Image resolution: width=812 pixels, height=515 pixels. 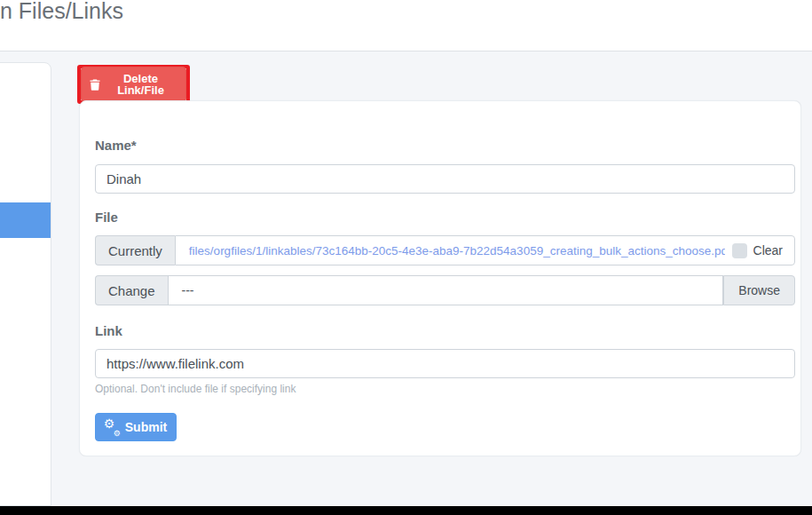 What do you see at coordinates (133, 84) in the screenshot?
I see `annotation-highlight-box: Delete Link/File` at bounding box center [133, 84].